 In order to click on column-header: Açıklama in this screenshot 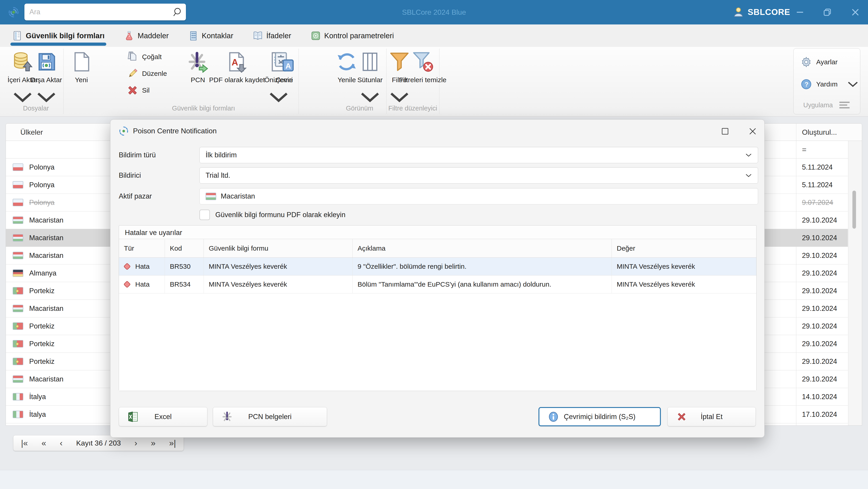, I will do `click(482, 248)`.